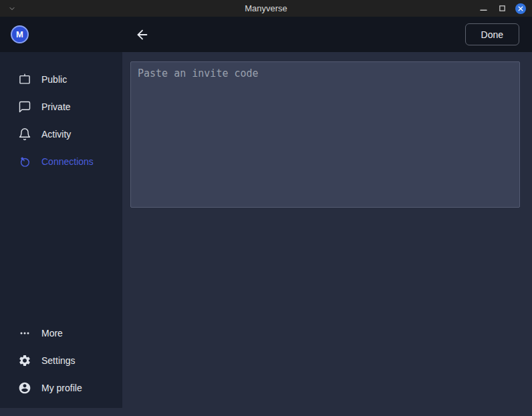 The height and width of the screenshot is (416, 532). Describe the element at coordinates (25, 162) in the screenshot. I see `network-icon` at that location.